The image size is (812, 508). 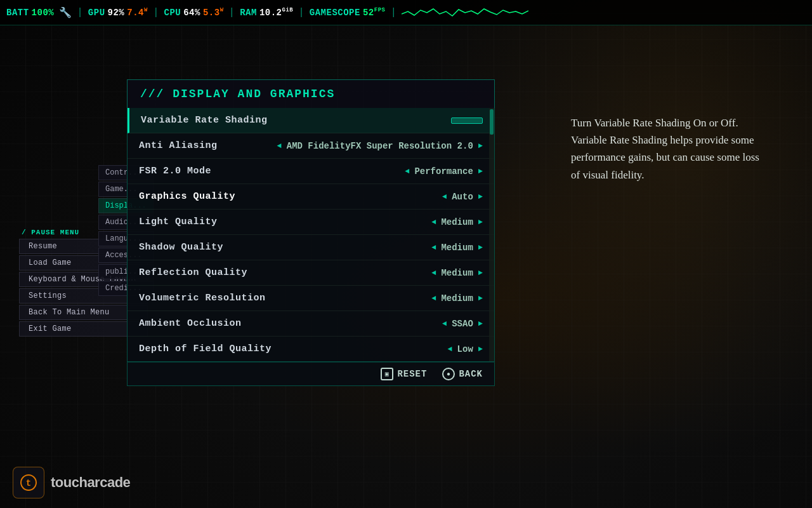 What do you see at coordinates (481, 146) in the screenshot?
I see `aa-right-arrow: ►` at bounding box center [481, 146].